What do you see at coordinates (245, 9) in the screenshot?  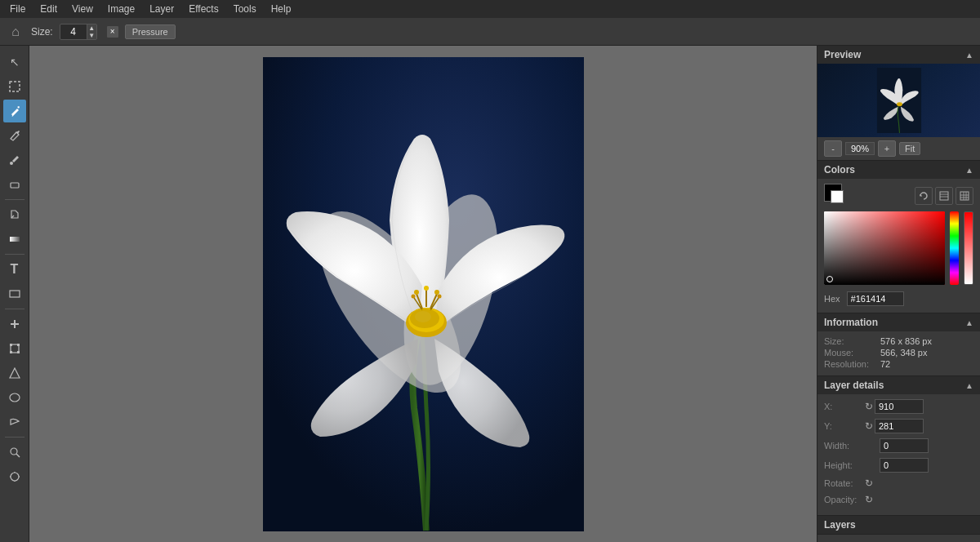 I see `menu-tools: Tools` at bounding box center [245, 9].